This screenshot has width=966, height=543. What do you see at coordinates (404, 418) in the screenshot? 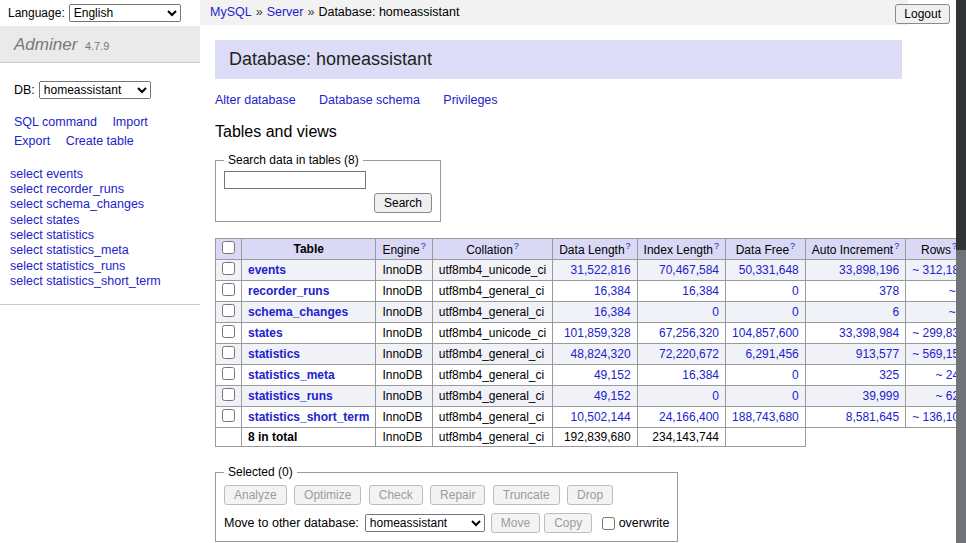
I see `engine-cell: InnoDB` at bounding box center [404, 418].